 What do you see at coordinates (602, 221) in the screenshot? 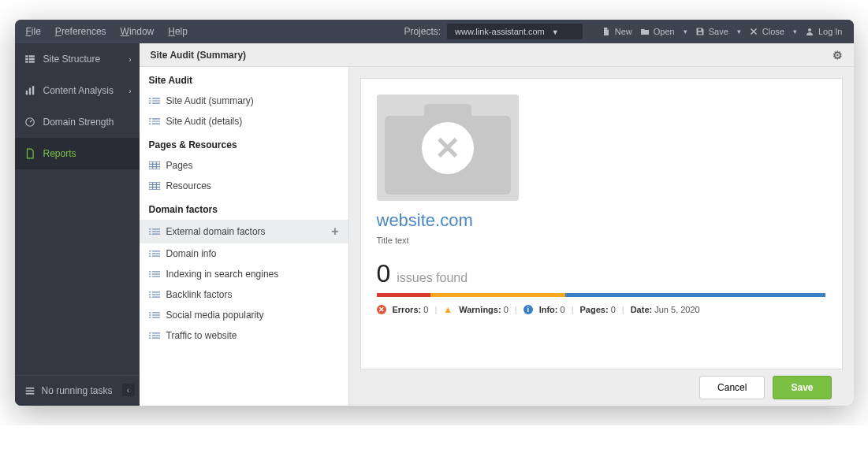
I see `site-name: website.com` at bounding box center [602, 221].